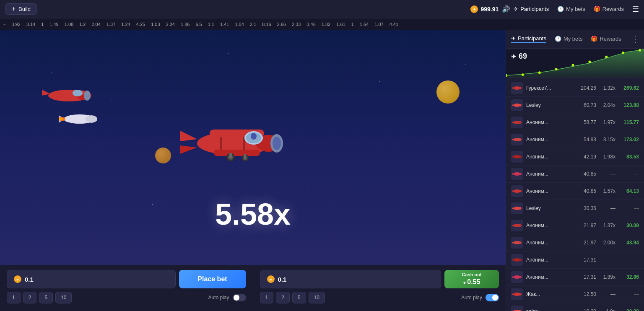 The height and width of the screenshot is (311, 644). What do you see at coordinates (13, 298) in the screenshot?
I see `quick-bet-1-1: 1` at bounding box center [13, 298].